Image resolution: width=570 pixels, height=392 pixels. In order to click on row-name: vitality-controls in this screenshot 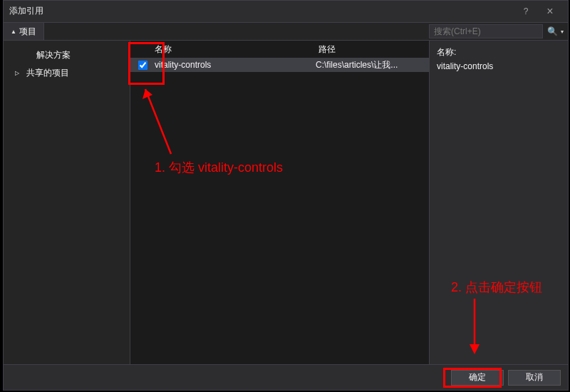, I will do `click(235, 65)`.